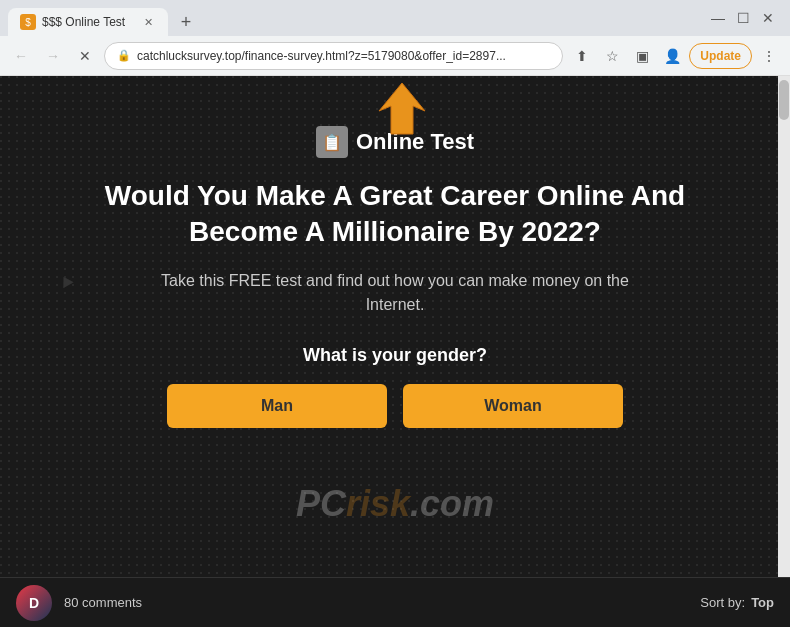 Image resolution: width=790 pixels, height=627 pixels. I want to click on share-icon: ⬆, so click(582, 56).